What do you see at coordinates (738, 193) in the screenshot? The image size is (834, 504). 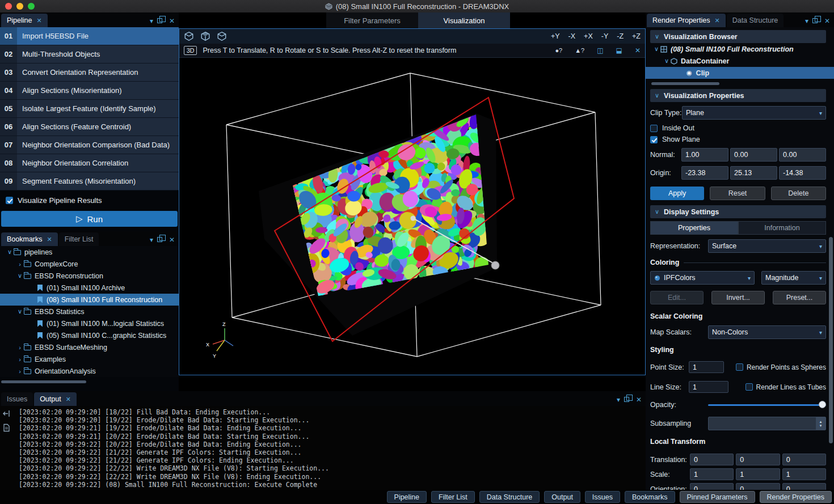 I see `reset-button: Reset` at bounding box center [738, 193].